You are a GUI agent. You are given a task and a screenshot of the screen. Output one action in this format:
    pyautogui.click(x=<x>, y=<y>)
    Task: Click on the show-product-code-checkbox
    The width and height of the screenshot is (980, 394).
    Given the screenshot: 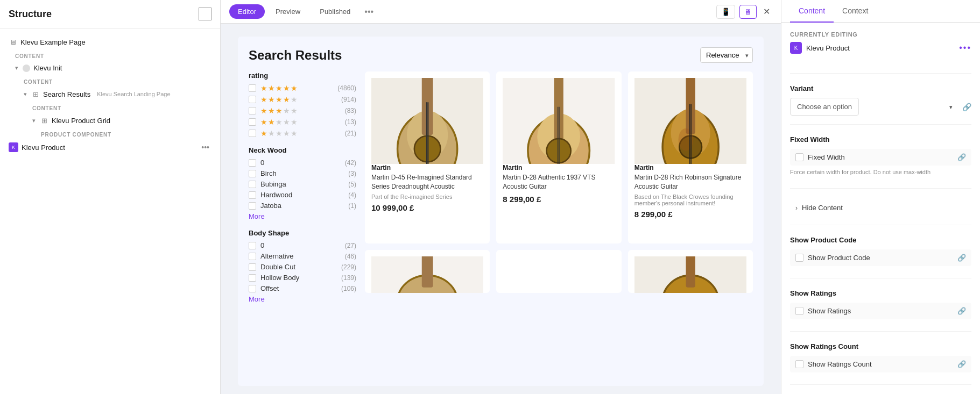 What is the action you would take?
    pyautogui.click(x=800, y=258)
    